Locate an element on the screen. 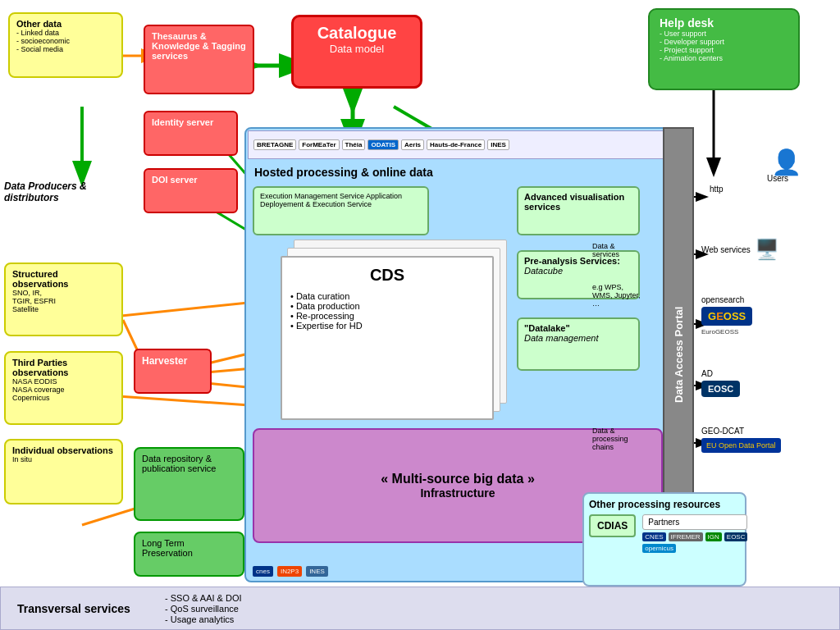 Image resolution: width=840 pixels, height=630 pixels. advanced-vis-title: Advanced visualisation services is located at coordinates (578, 202).